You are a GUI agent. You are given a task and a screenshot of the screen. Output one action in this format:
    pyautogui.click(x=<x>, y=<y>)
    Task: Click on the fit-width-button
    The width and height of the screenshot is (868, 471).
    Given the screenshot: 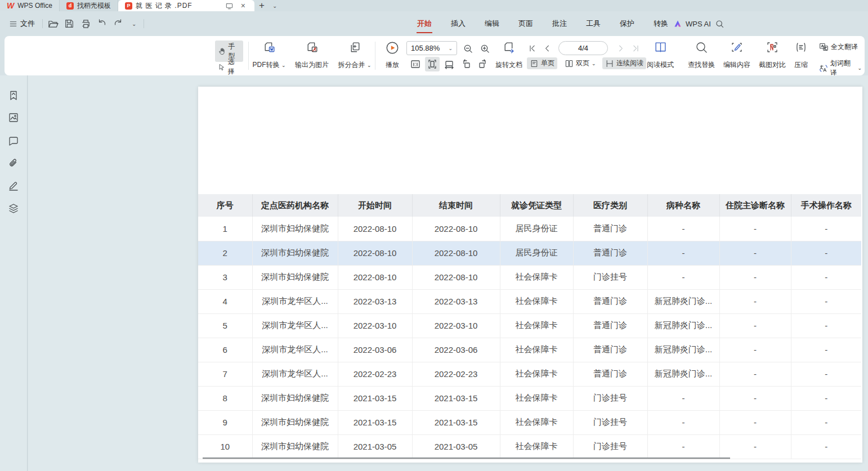 What is the action you would take?
    pyautogui.click(x=449, y=64)
    